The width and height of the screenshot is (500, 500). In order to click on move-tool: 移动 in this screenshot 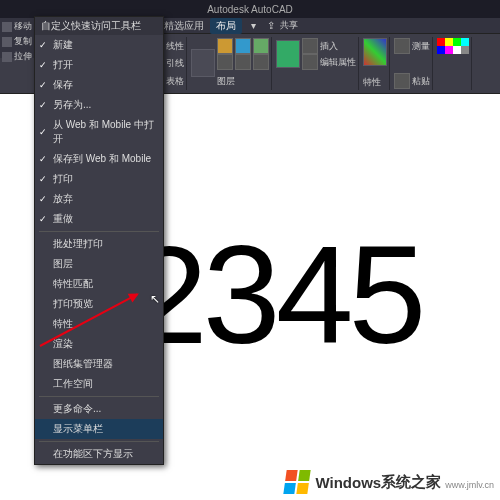, I will do `click(18, 26)`.